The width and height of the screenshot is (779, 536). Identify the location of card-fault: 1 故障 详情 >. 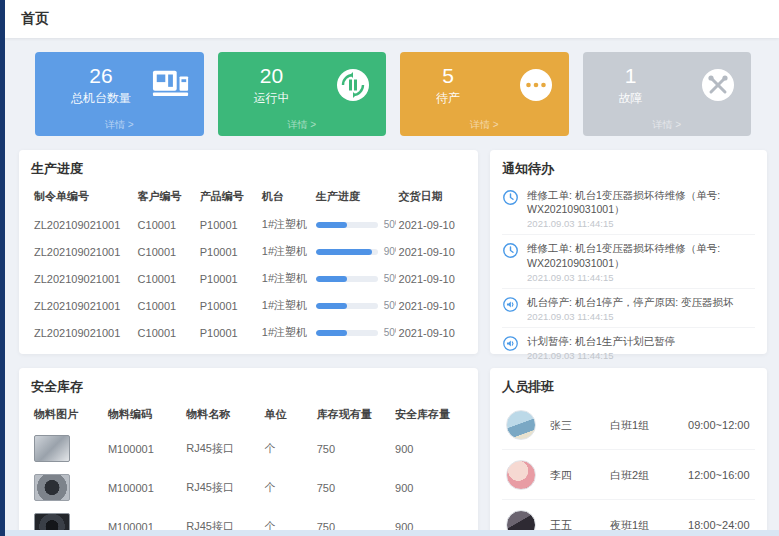
(668, 94).